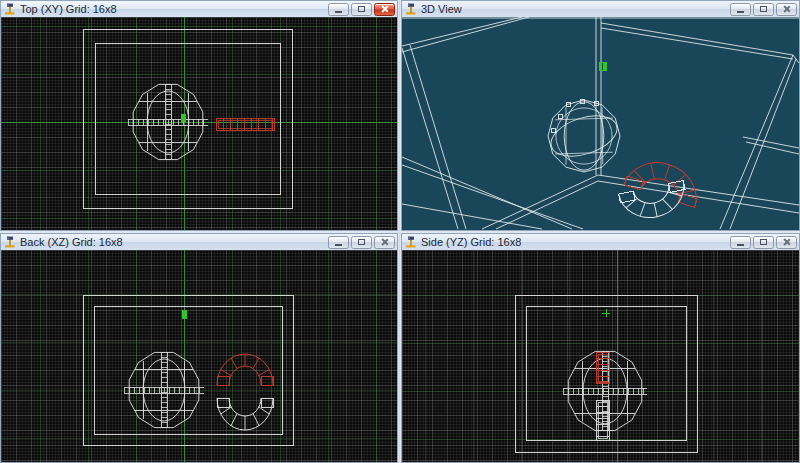  I want to click on titlebar-side-yz: Side (YZ) Grid: 16x8, so click(600, 242).